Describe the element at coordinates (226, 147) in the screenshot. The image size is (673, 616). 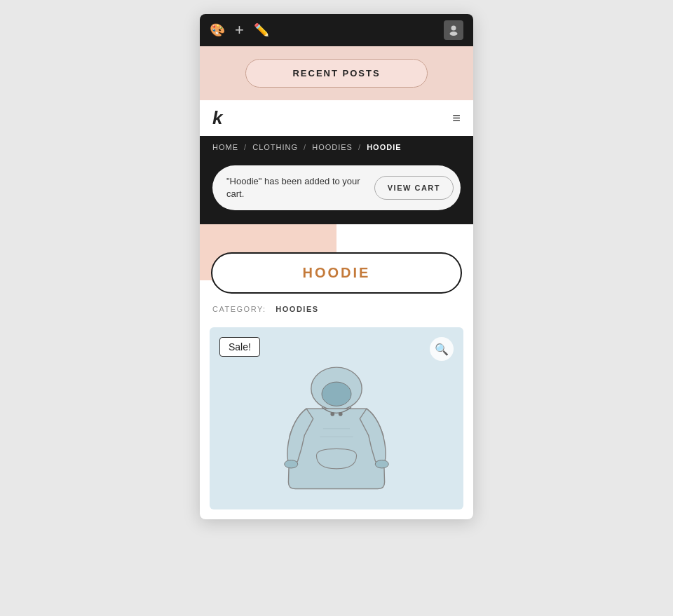
I see `breadcrumb-home: HOME` at that location.